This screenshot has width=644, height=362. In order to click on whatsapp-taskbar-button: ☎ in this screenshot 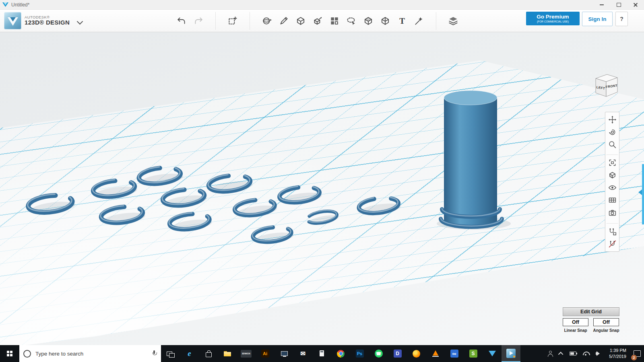, I will do `click(378, 354)`.